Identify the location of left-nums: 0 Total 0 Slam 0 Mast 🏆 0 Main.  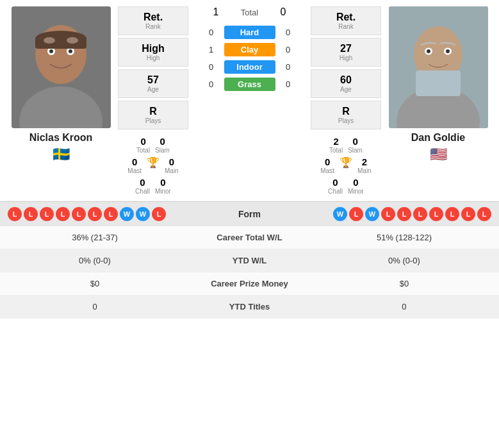
(153, 165).